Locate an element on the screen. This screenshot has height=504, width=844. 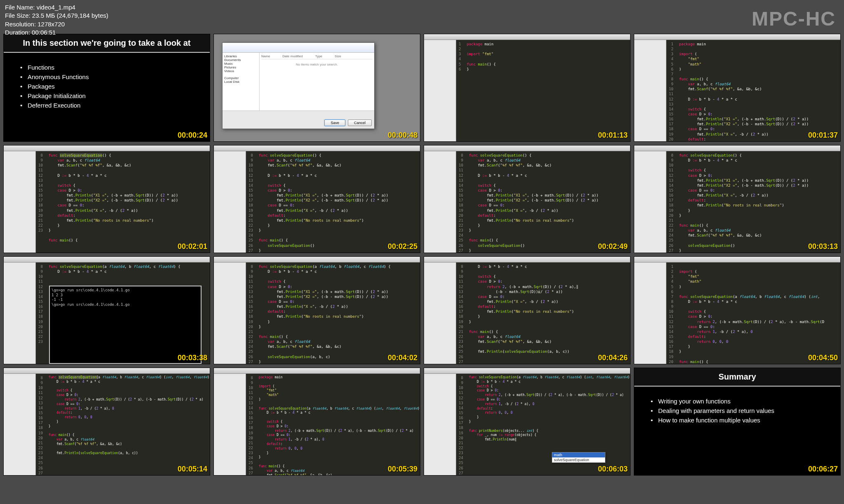
thumb-15: 8 9 10 11 12 13 14 15 16 17 18 19 20 21 … is located at coordinates (527, 422).